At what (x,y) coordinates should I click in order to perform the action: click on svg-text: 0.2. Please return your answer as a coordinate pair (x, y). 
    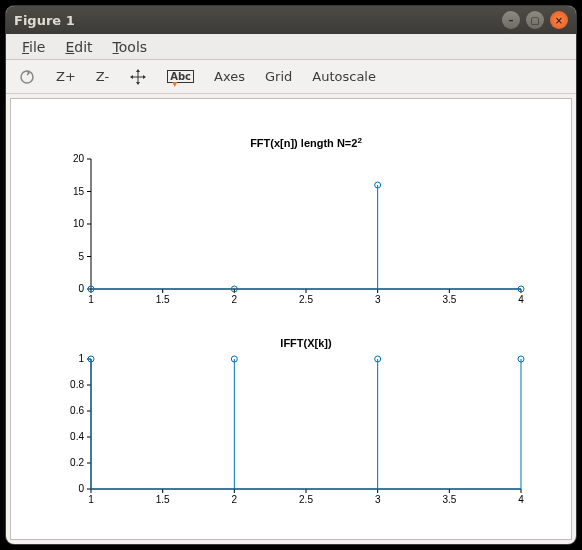
    Looking at the image, I should click on (77, 462).